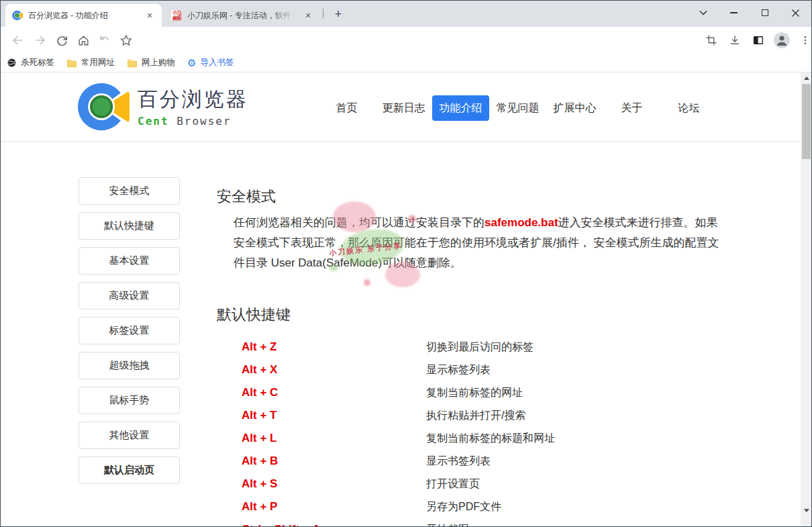 This screenshot has height=527, width=812. Describe the element at coordinates (62, 40) in the screenshot. I see `reload-button` at that location.